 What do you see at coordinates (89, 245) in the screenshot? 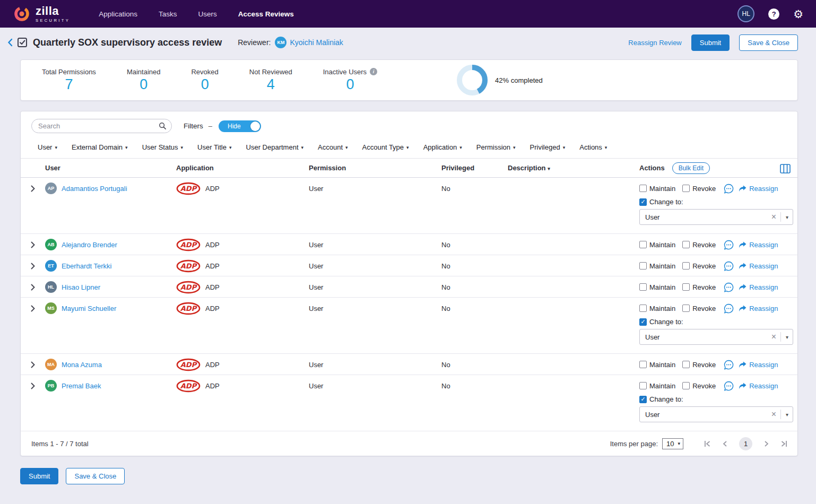
I see `user-name-link: Alejandro Brender` at bounding box center [89, 245].